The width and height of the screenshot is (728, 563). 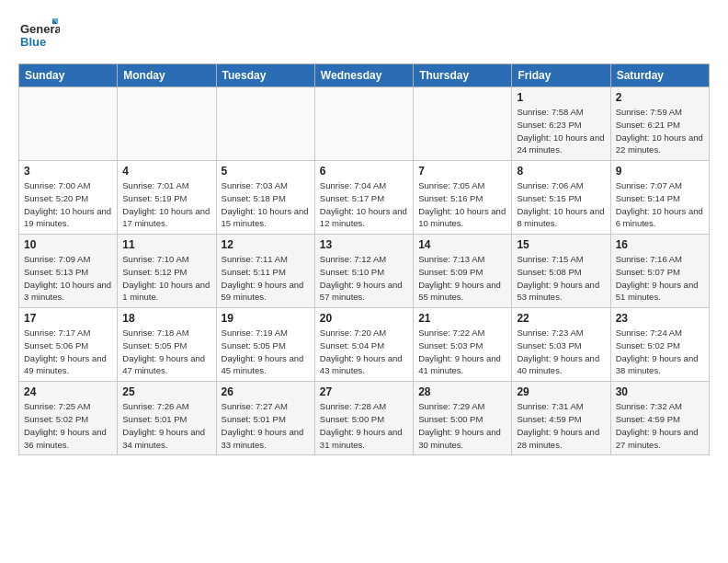 What do you see at coordinates (68, 278) in the screenshot?
I see `day-info: Sunrise: 7:09 AM Sunset: 5:13 PM Dayligh…` at bounding box center [68, 278].